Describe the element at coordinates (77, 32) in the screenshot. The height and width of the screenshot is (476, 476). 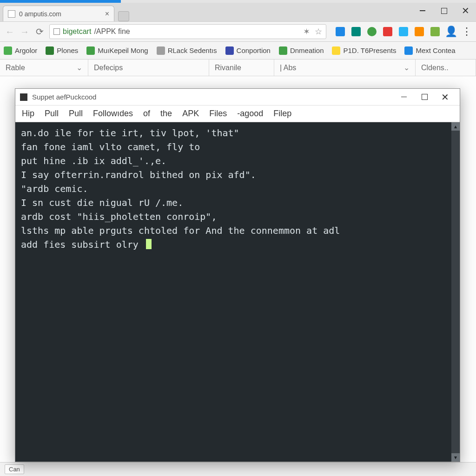
I see `url-host: bigetcart` at that location.